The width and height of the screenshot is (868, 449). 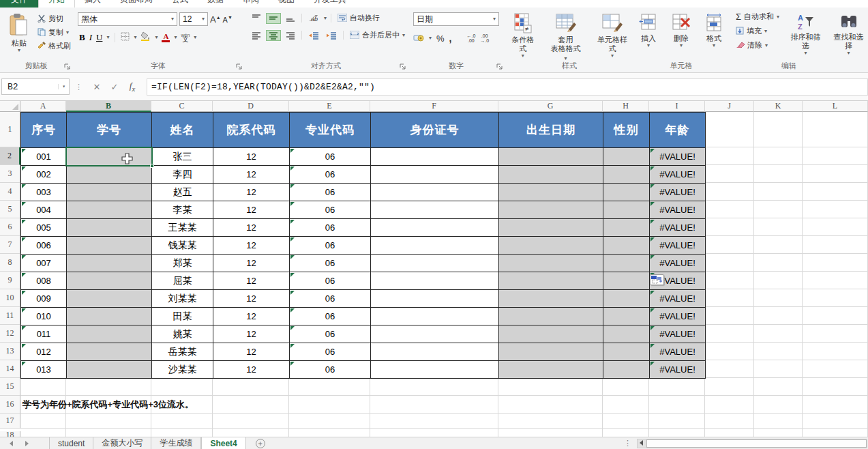 I want to click on error-smart-tag-icon, so click(x=657, y=280).